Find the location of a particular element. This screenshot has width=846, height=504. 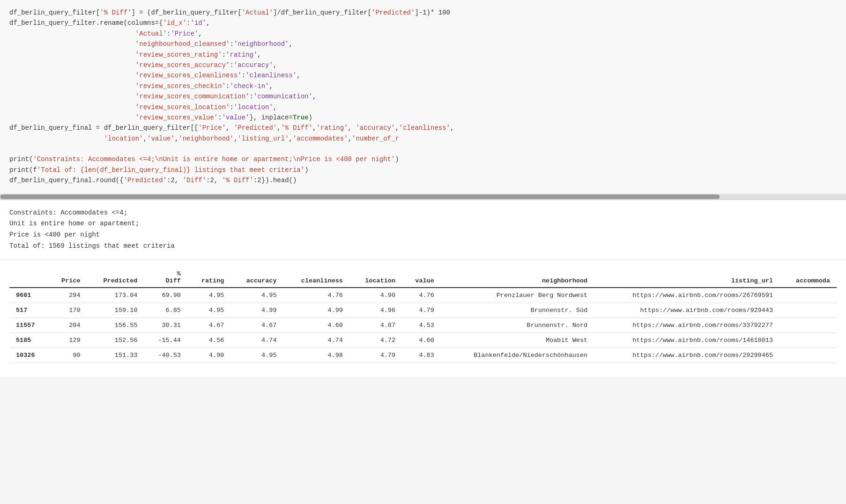

table-cell: 4.83 is located at coordinates (422, 355).